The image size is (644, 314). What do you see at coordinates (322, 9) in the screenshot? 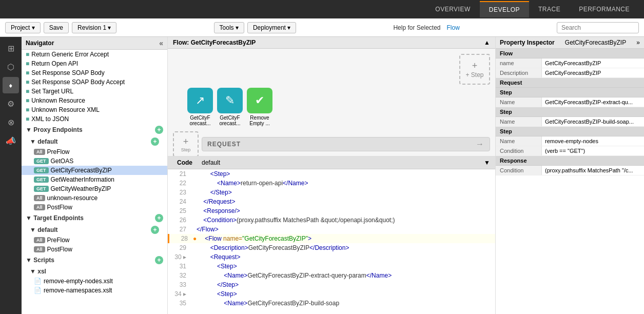
I see `top-nav: OVERVIEW DEVELOP TRACE PERFORMANCE` at bounding box center [322, 9].